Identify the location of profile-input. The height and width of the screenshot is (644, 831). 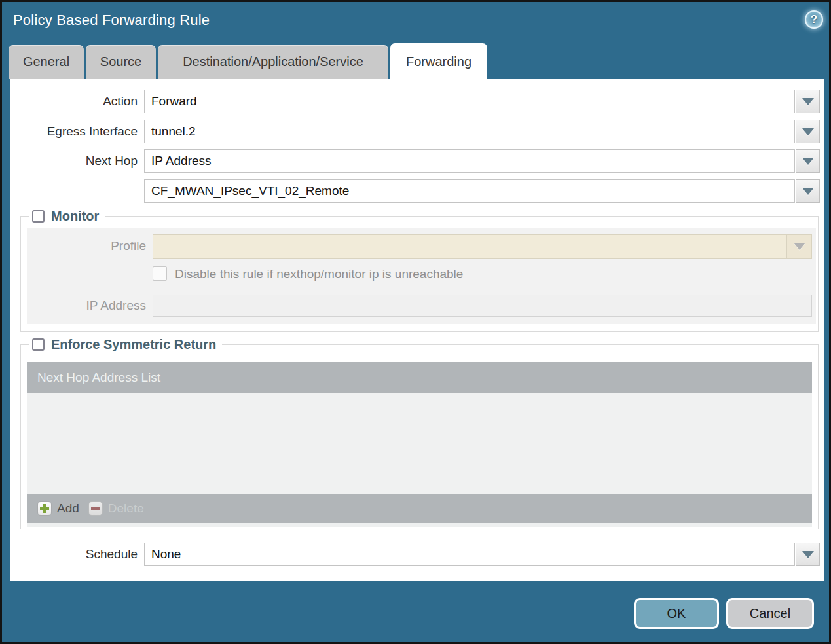
(470, 246).